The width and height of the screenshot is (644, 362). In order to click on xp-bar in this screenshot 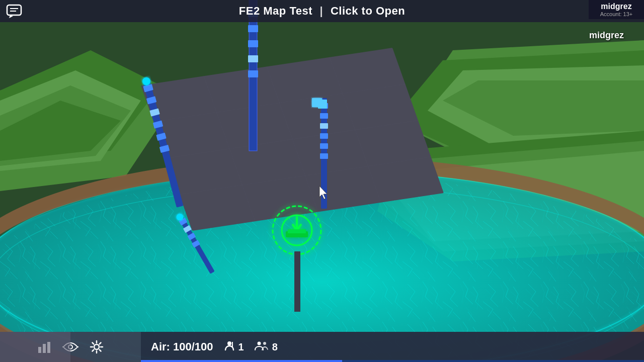, I will do `click(392, 361)`.